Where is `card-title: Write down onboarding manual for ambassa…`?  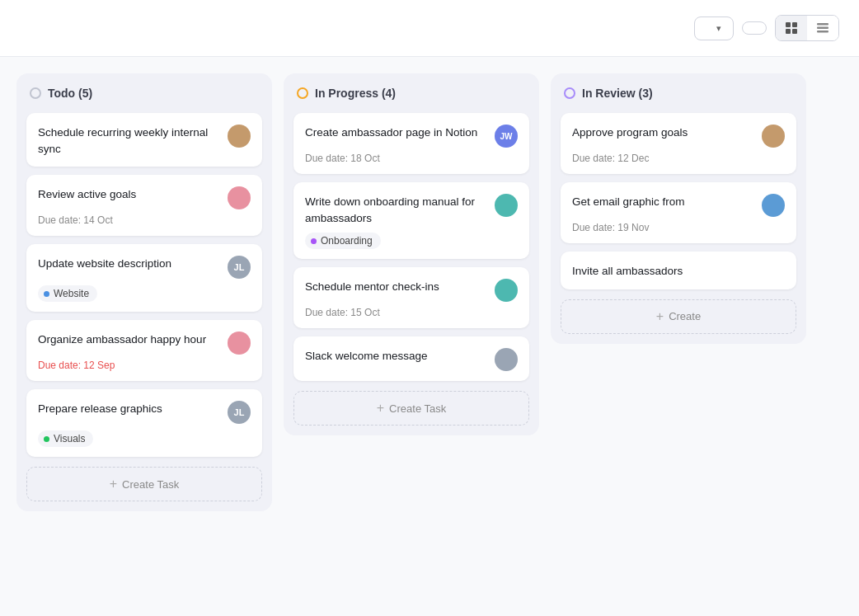 card-title: Write down onboarding manual for ambassa… is located at coordinates (397, 209).